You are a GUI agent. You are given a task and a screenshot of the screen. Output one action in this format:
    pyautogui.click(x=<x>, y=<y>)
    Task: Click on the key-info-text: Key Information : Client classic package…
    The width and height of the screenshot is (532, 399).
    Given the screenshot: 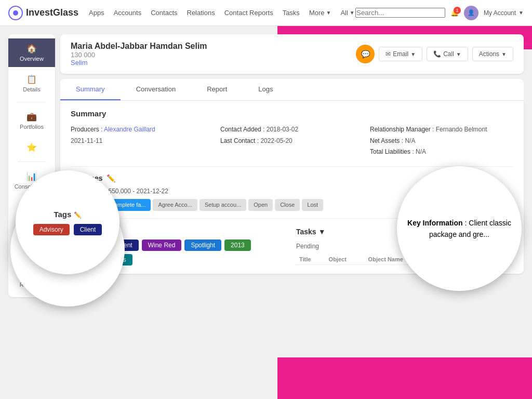 What is the action you would take?
    pyautogui.click(x=459, y=229)
    